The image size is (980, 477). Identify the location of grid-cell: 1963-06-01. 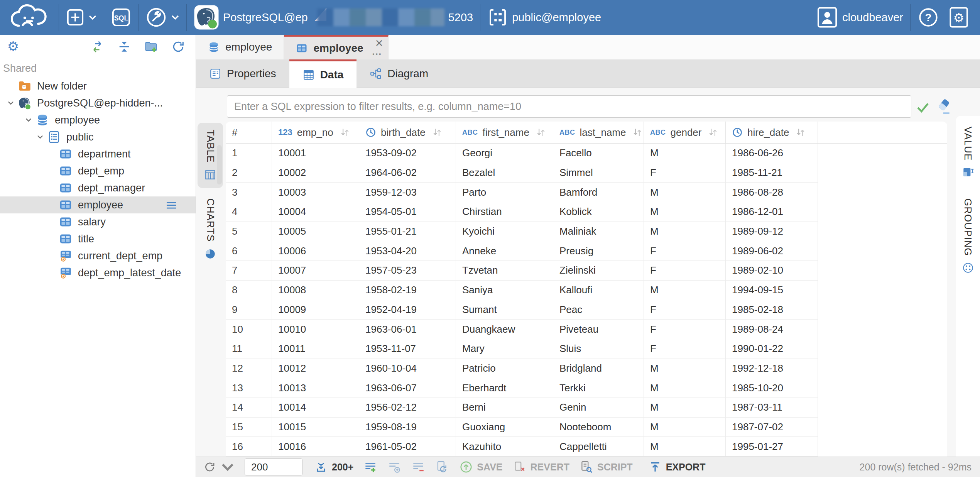
(407, 330).